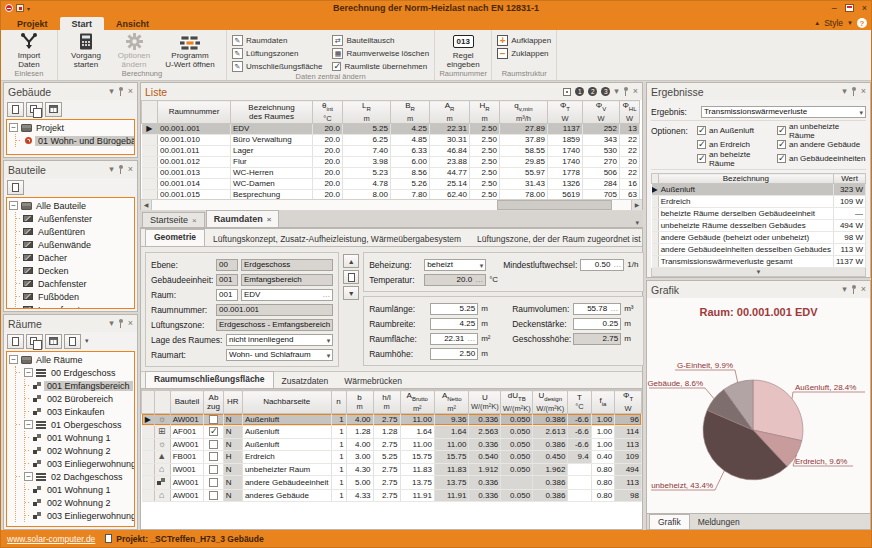  What do you see at coordinates (392, 204) in the screenshot?
I see `liste-hscrollbar: ◀ ▶` at bounding box center [392, 204].